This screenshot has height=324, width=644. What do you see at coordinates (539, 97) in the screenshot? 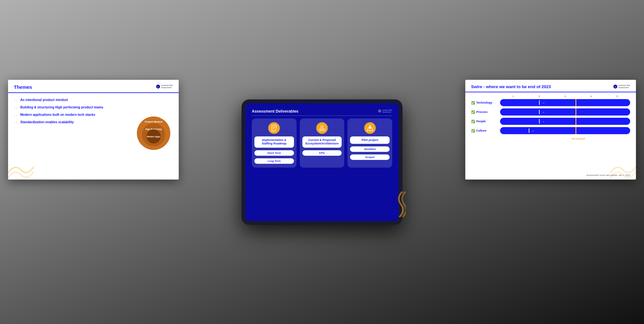
I see `roadmap-num-2: 2` at bounding box center [539, 97].